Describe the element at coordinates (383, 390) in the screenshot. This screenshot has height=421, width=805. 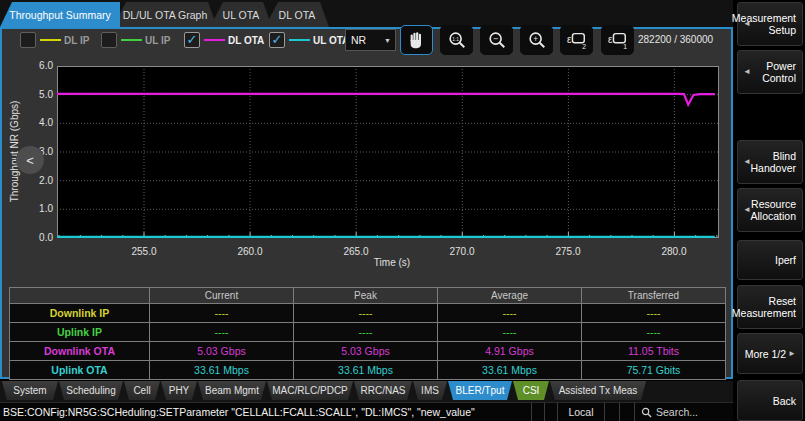
I see `tab-rrc-nas: RRC/NAS` at that location.